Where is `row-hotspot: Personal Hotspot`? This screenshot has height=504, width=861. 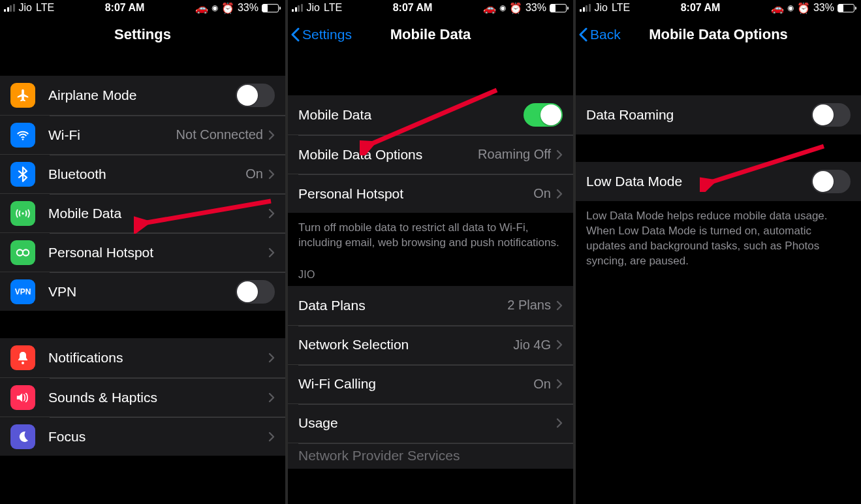 row-hotspot: Personal Hotspot is located at coordinates (142, 252).